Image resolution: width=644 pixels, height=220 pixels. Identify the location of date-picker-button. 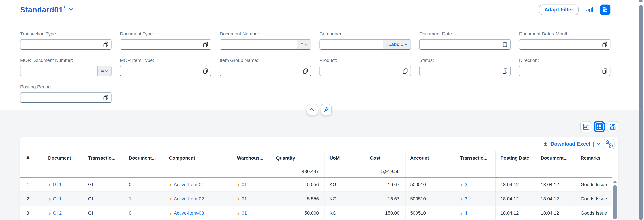
(505, 44).